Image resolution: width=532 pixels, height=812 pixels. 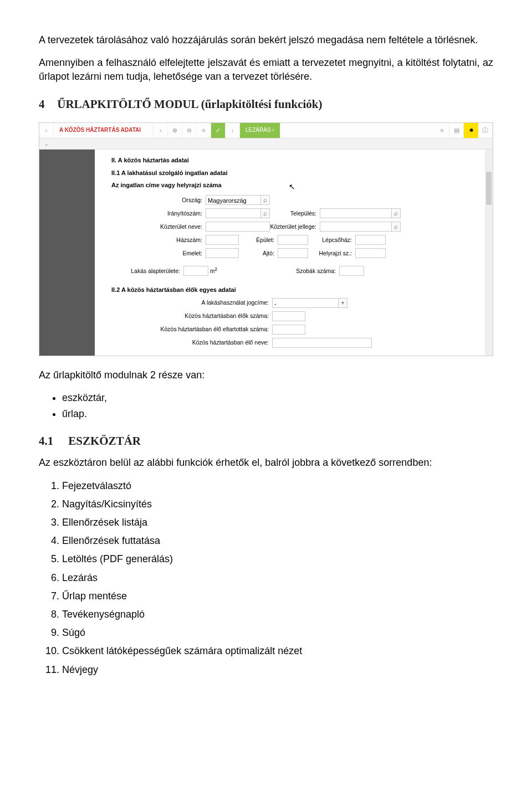 I want to click on heading-4-title: ŰRLAPKITÖLTŐ MODUL (űrlapkitöltési funkc…, so click(x=190, y=104).